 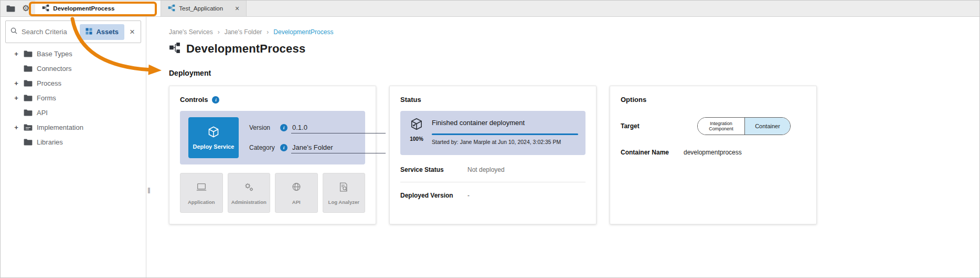 What do you see at coordinates (713, 126) in the screenshot?
I see `target-row: Target Integration Component Container` at bounding box center [713, 126].